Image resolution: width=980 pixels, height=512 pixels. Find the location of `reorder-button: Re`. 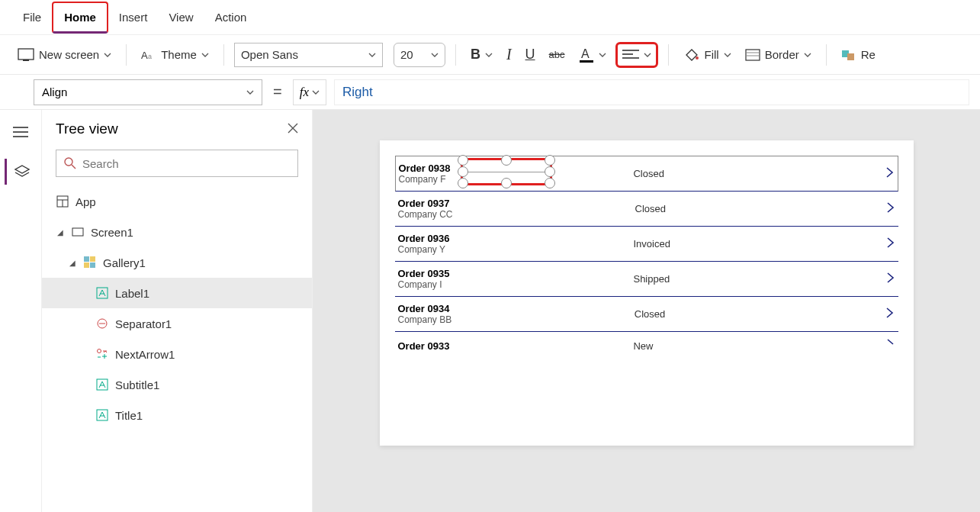

reorder-button: Re is located at coordinates (859, 55).